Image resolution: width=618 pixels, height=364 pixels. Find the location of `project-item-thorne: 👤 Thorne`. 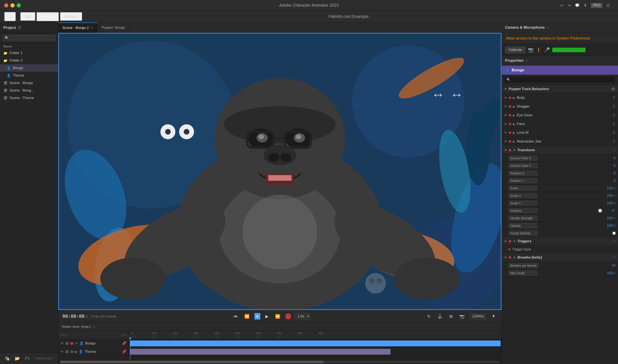

project-item-thorne: 👤 Thorne is located at coordinates (29, 76).